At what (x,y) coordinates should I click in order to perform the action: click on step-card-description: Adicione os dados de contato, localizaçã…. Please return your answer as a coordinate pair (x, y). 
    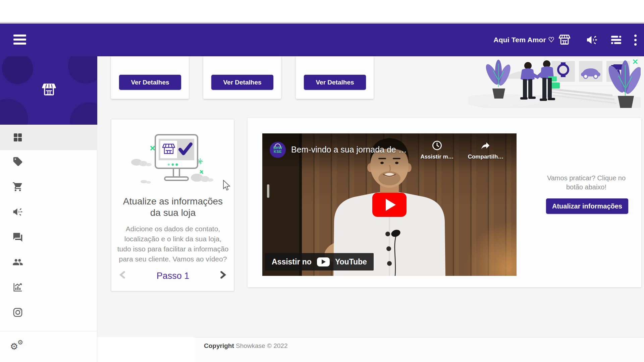
    Looking at the image, I should click on (173, 244).